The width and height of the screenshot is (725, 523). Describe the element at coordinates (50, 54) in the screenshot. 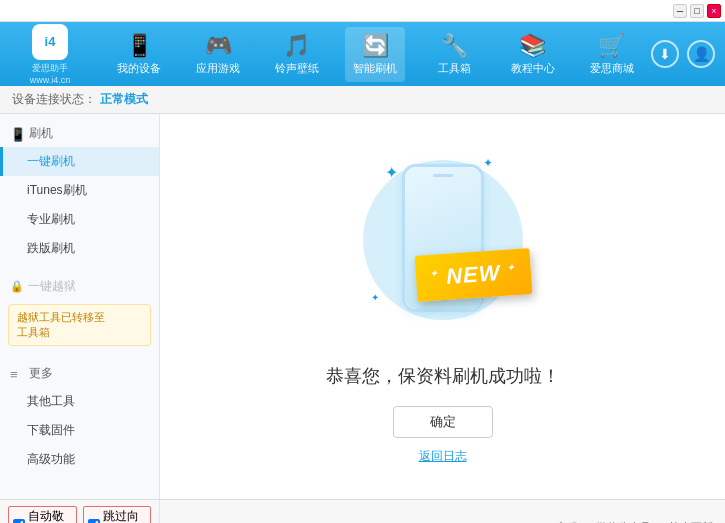

I see `app-logo: i4 爱思助手 www.i4.cn` at that location.